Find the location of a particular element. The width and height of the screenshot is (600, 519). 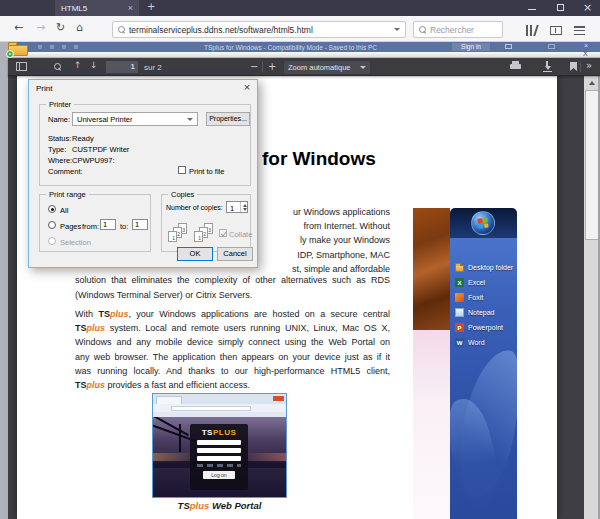

selection-radio is located at coordinates (52, 241).